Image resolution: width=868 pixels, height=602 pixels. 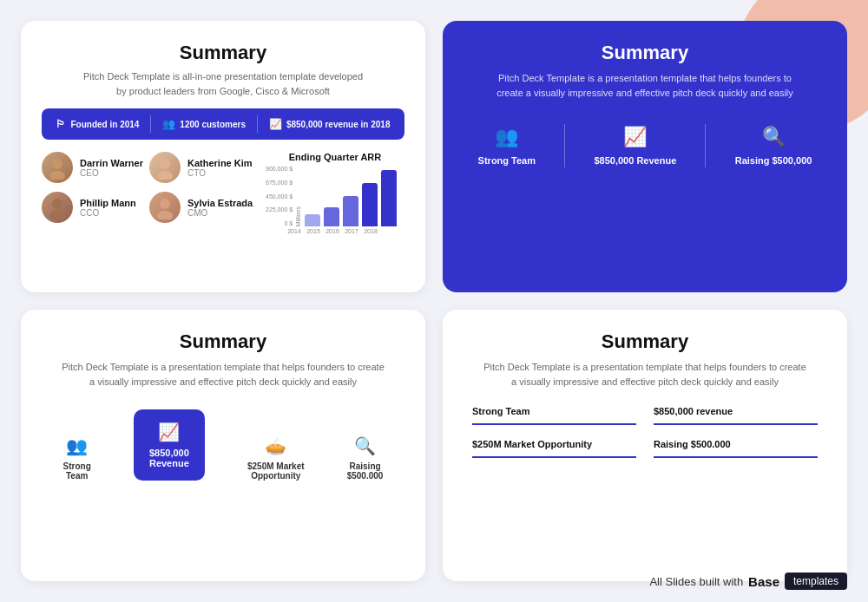 I want to click on y-label-3: 450,000 $, so click(x=279, y=196).